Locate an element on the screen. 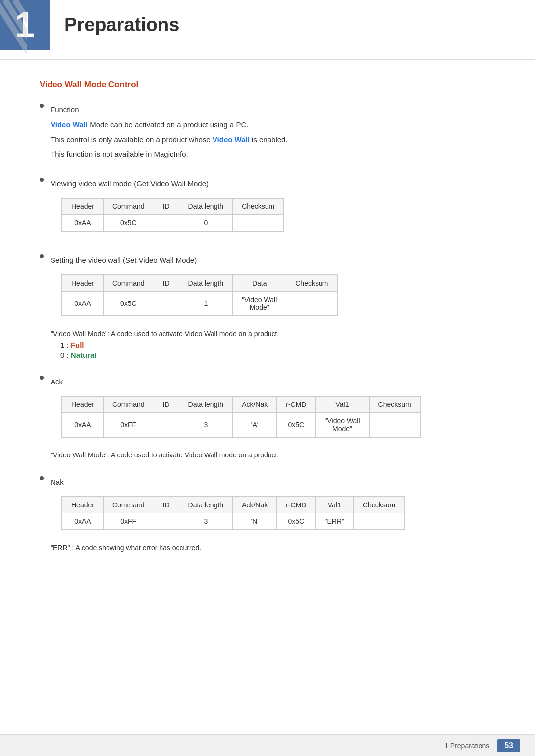 The image size is (535, 756). col-header-h: Header is located at coordinates (83, 283).